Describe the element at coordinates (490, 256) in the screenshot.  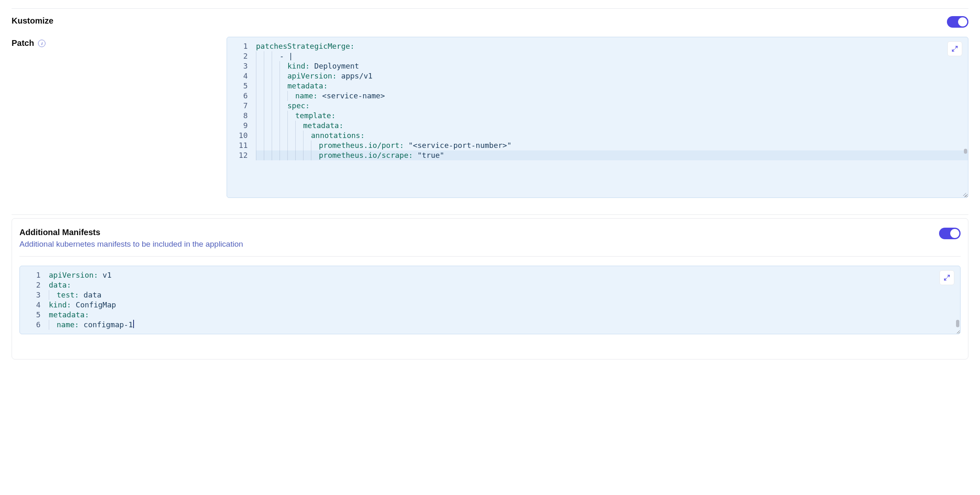
I see `divider` at that location.